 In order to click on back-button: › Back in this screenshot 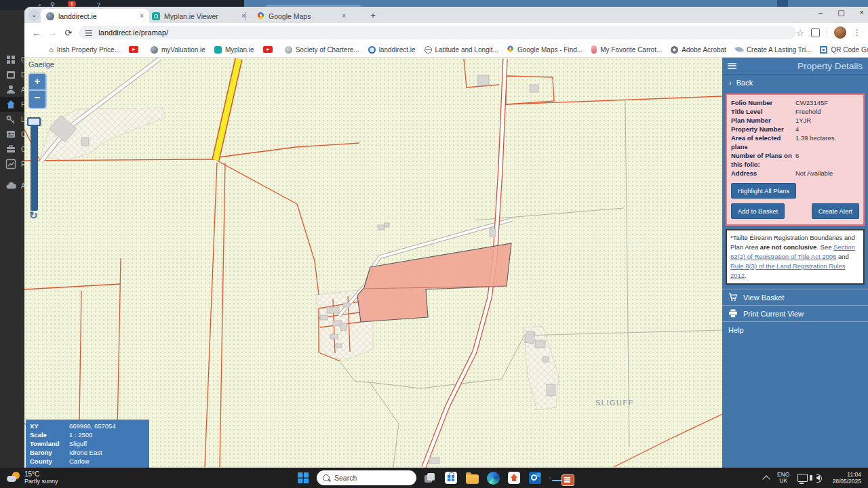, I will do `click(795, 83)`.